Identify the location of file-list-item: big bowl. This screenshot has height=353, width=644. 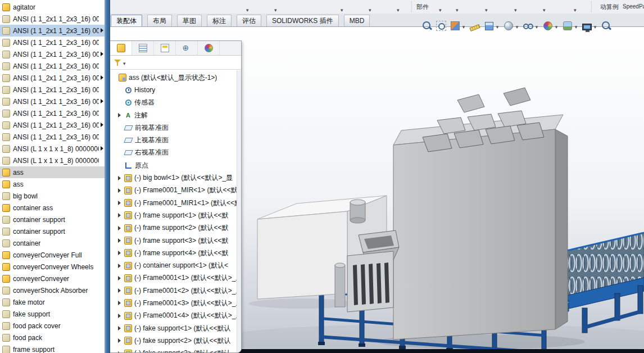
(52, 196).